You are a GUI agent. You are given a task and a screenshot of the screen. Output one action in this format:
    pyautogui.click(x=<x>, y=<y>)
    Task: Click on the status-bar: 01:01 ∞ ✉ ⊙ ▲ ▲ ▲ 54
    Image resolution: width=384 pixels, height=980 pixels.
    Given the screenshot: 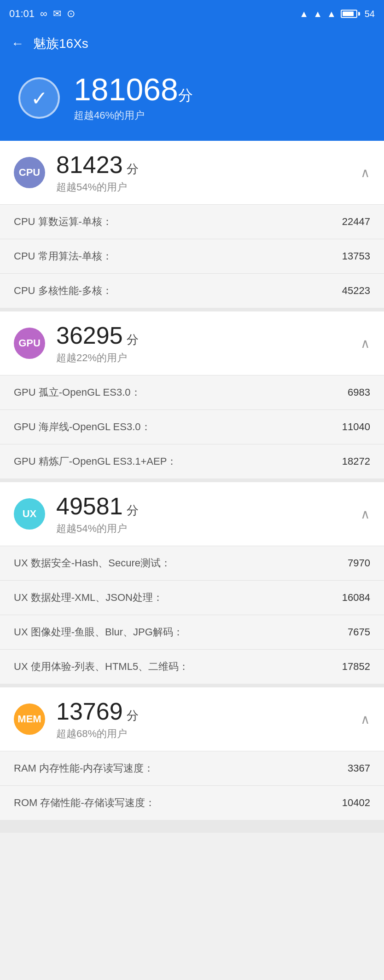 What is the action you would take?
    pyautogui.click(x=192, y=14)
    